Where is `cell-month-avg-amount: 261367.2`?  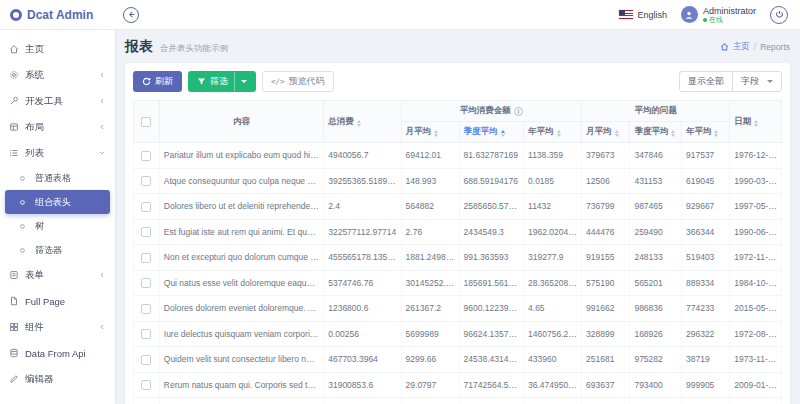 cell-month-avg-amount: 261367.2 is located at coordinates (430, 309).